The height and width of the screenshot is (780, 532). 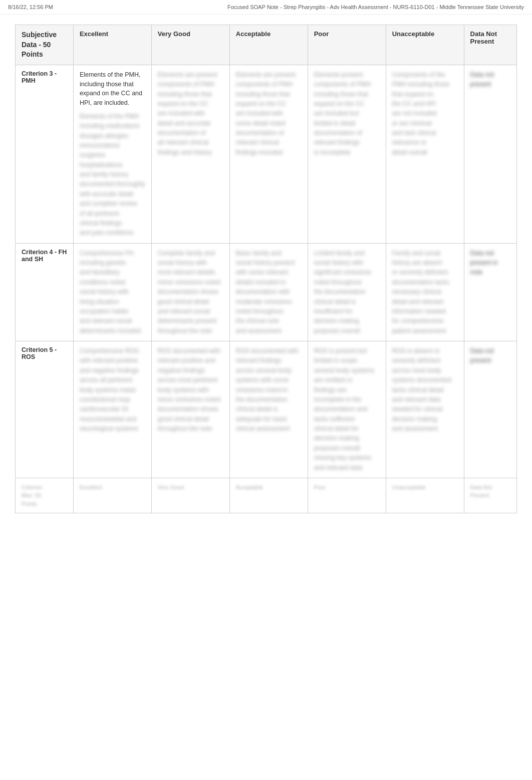 What do you see at coordinates (425, 45) in the screenshot?
I see `col-header-unacceptable: Unacceptable` at bounding box center [425, 45].